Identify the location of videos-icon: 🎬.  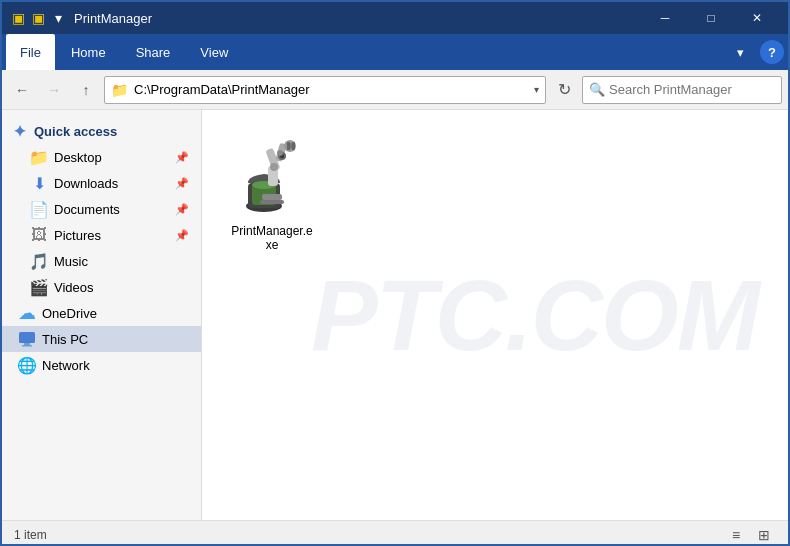
(39, 287).